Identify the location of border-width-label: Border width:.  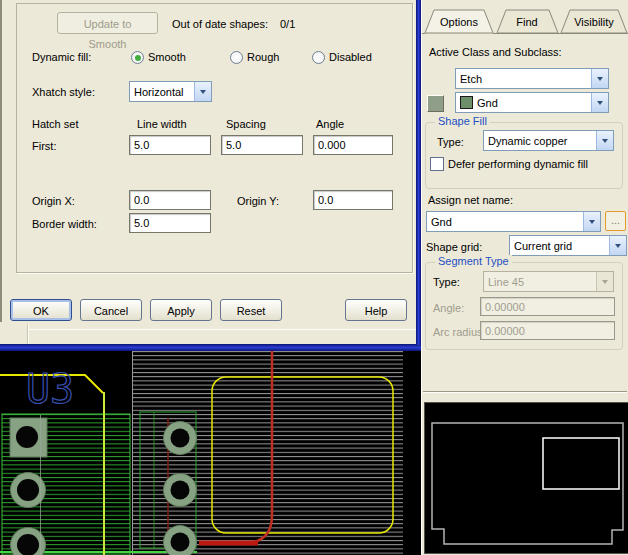
(64, 224).